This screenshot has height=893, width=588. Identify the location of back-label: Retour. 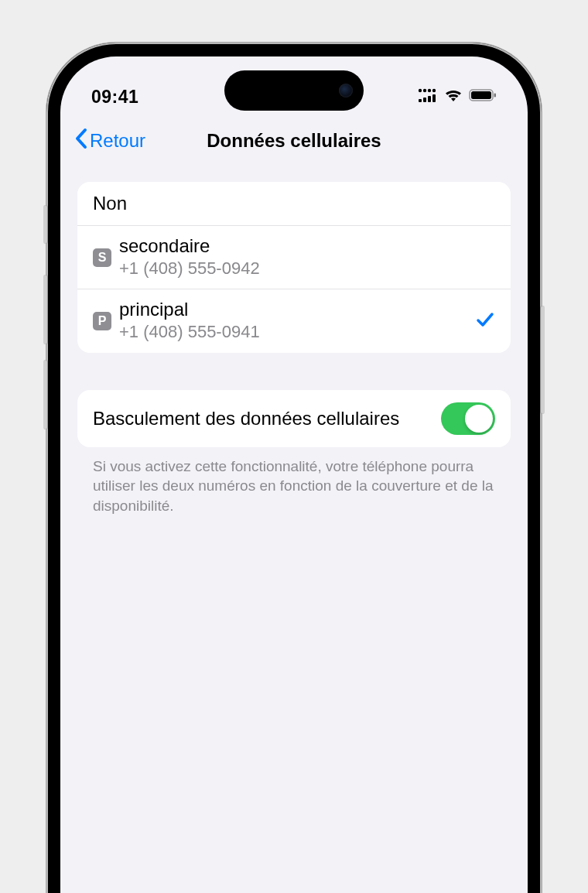
(118, 141).